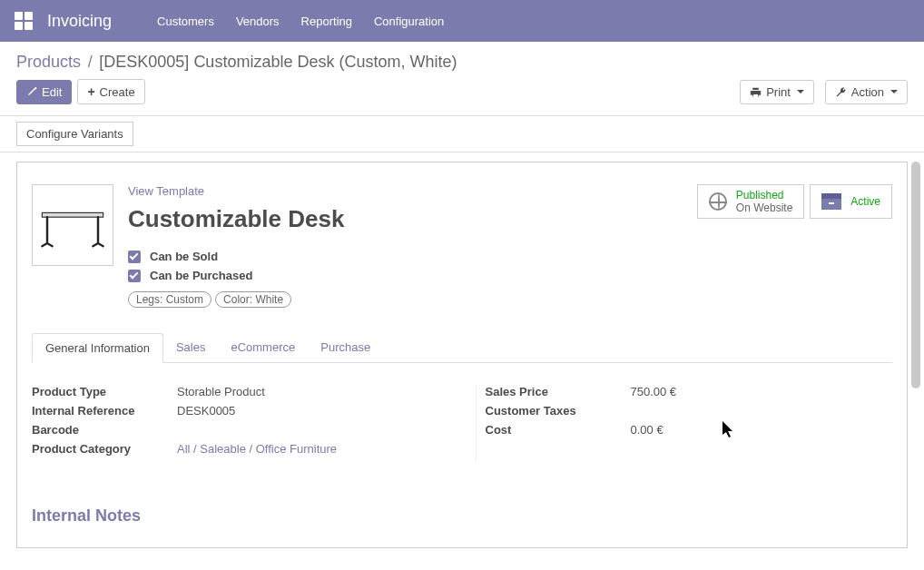  Describe the element at coordinates (104, 392) in the screenshot. I see `product-type-label: Product Type` at that location.